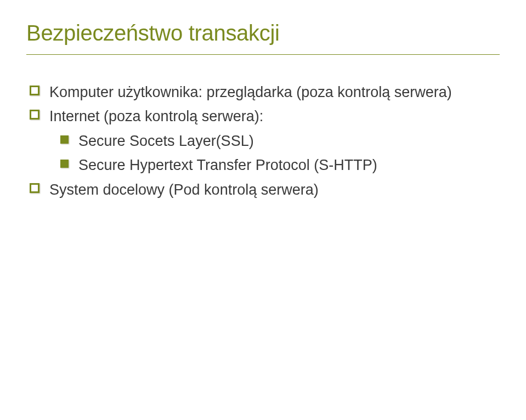 This screenshot has height=420, width=526. What do you see at coordinates (264, 92) in the screenshot?
I see `list-item: Komputer użytkownika: przeglądarka (poza…` at bounding box center [264, 92].